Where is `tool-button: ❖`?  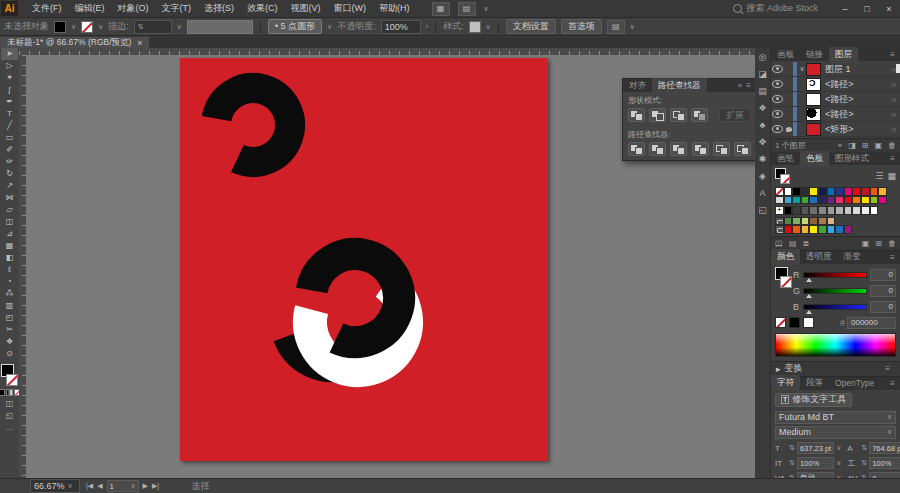
tool-button: ❖ is located at coordinates (10, 342).